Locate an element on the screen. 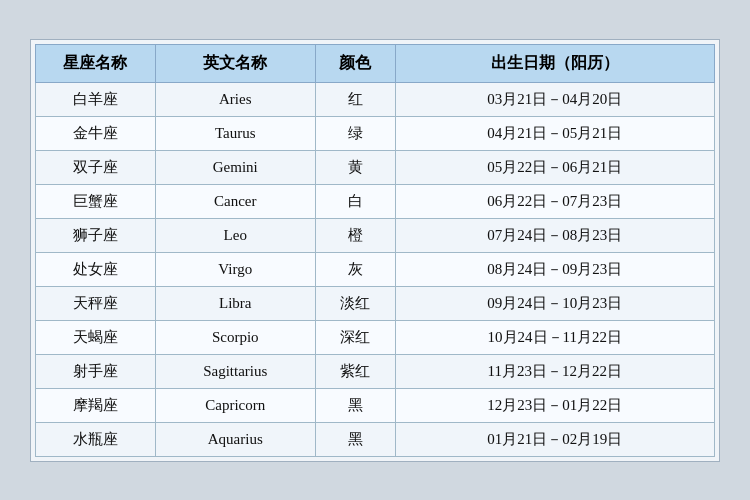 Image resolution: width=750 pixels, height=500 pixels. cell-date: 05月22日－06月21日 is located at coordinates (554, 167).